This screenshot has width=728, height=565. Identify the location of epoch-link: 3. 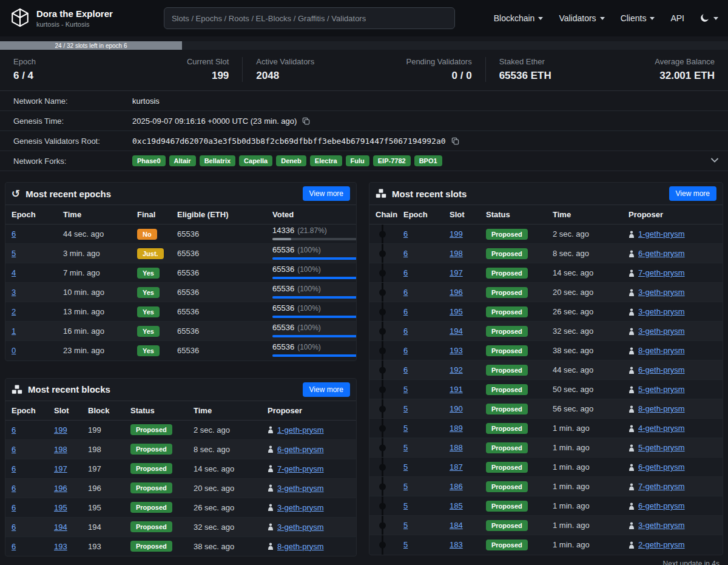
(13, 293).